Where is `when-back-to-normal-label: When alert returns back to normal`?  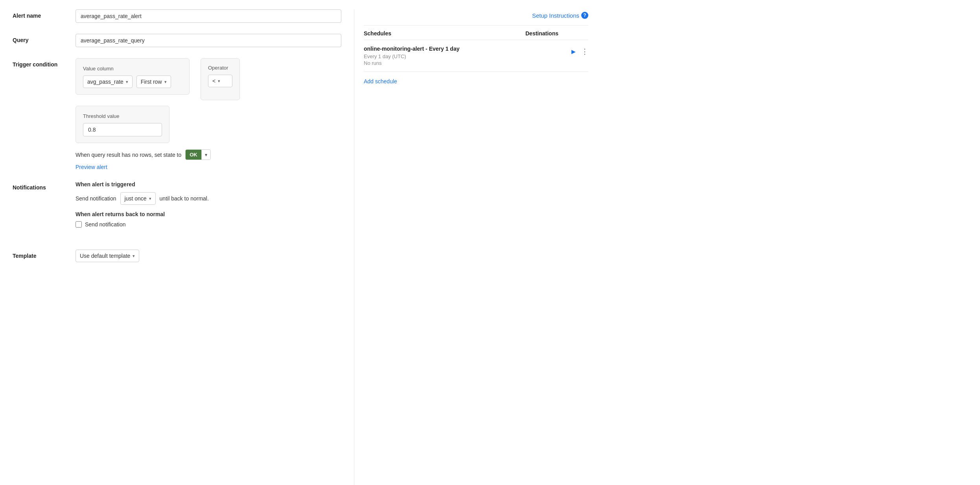
when-back-to-normal-label: When alert returns back to normal is located at coordinates (208, 214).